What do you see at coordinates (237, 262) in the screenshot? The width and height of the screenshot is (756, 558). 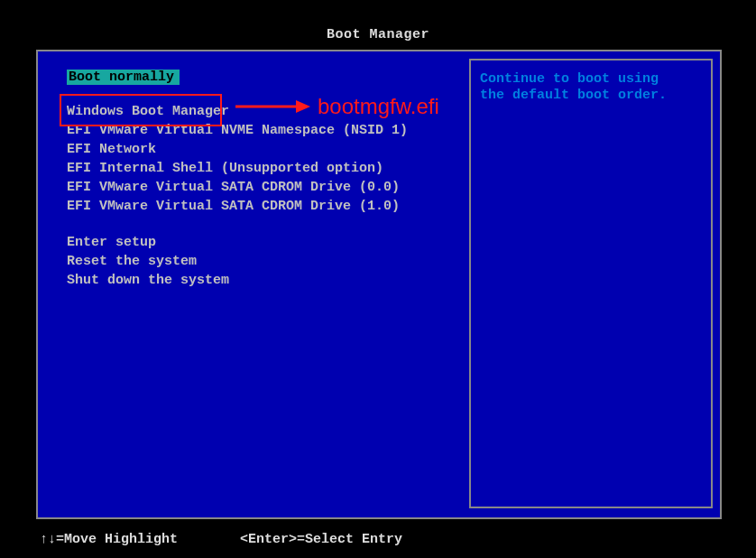 I see `menu-item-reset-system: Reset the system` at bounding box center [237, 262].